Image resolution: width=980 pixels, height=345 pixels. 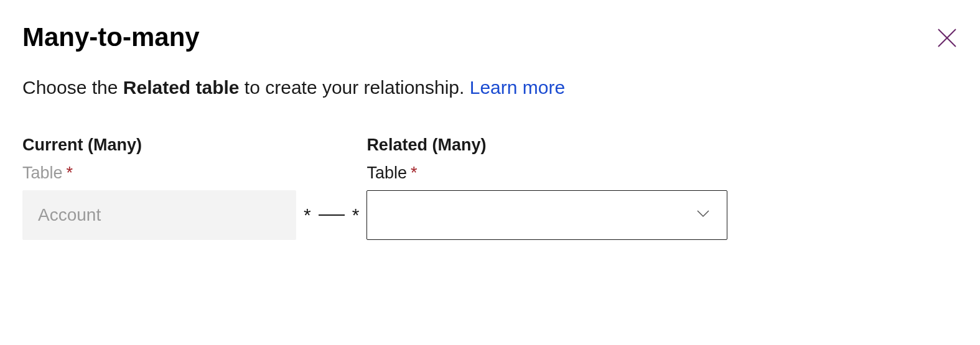 I want to click on current-table-value: Account, so click(x=70, y=215).